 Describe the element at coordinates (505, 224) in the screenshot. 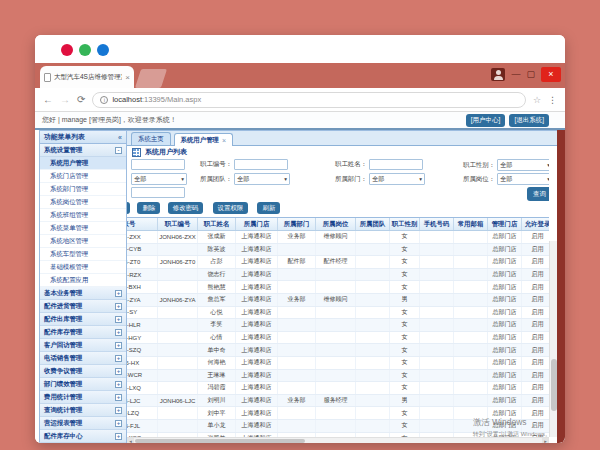

I see `column-header: 管理门店` at that location.